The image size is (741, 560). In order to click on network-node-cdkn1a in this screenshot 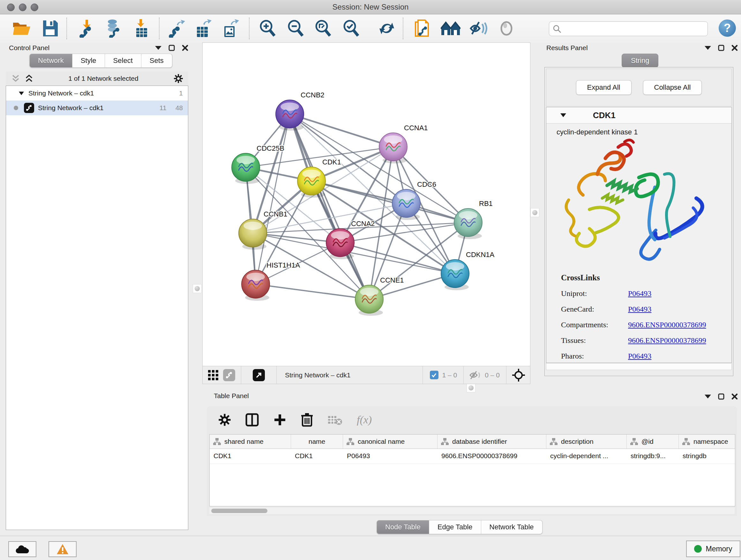, I will do `click(455, 275)`.